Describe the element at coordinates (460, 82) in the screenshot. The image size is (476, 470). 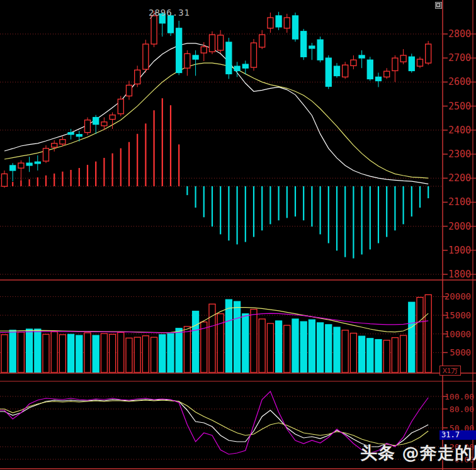
I see `price-axis-label: 2600` at that location.